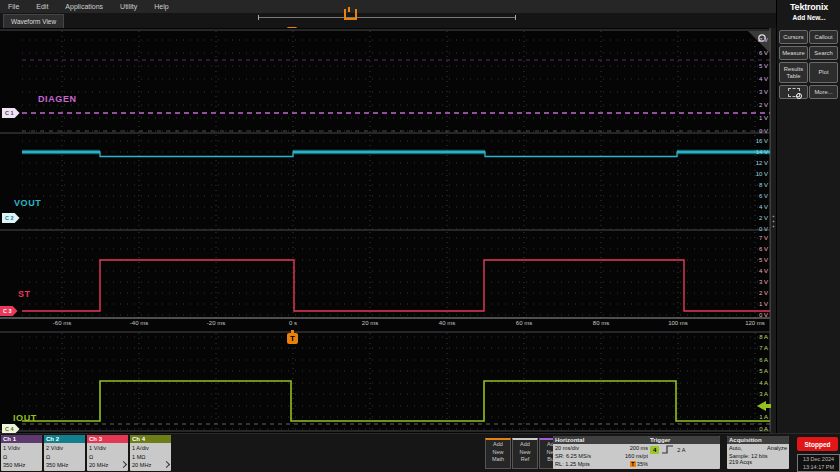 This screenshot has width=840, height=472. Describe the element at coordinates (64, 448) in the screenshot. I see `ch2-scale: 2 V/div` at that location.